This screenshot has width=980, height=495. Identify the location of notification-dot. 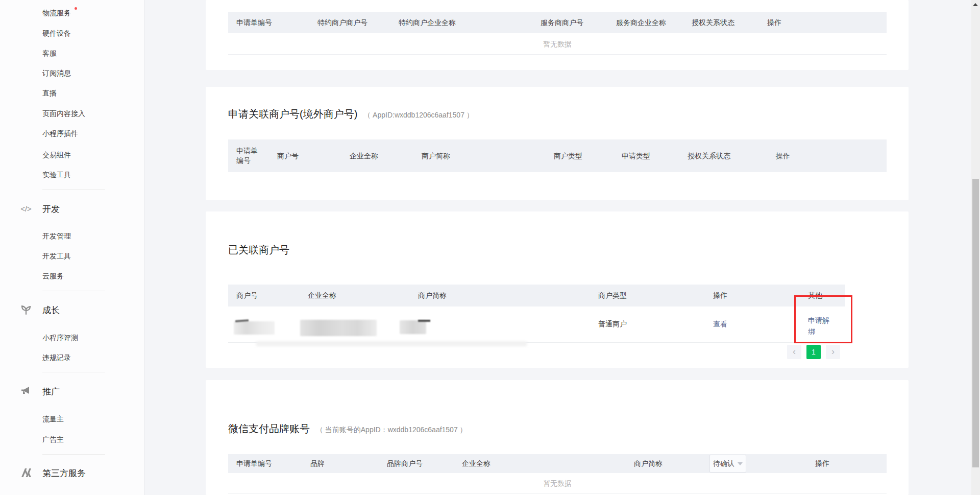
(76, 8).